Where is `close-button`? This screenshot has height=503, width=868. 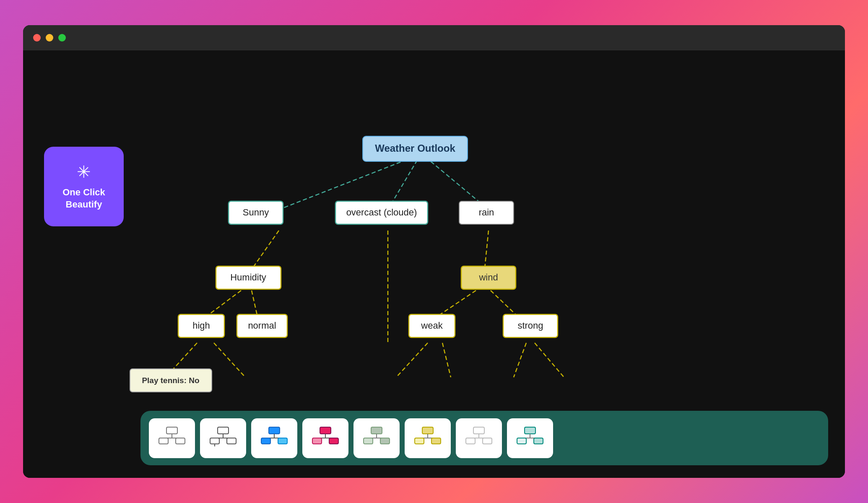
close-button is located at coordinates (37, 38).